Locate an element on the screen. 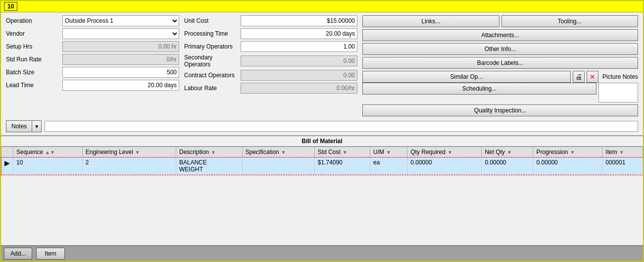 The image size is (644, 262). labour-rate-label: Labour Rate is located at coordinates (211, 88).